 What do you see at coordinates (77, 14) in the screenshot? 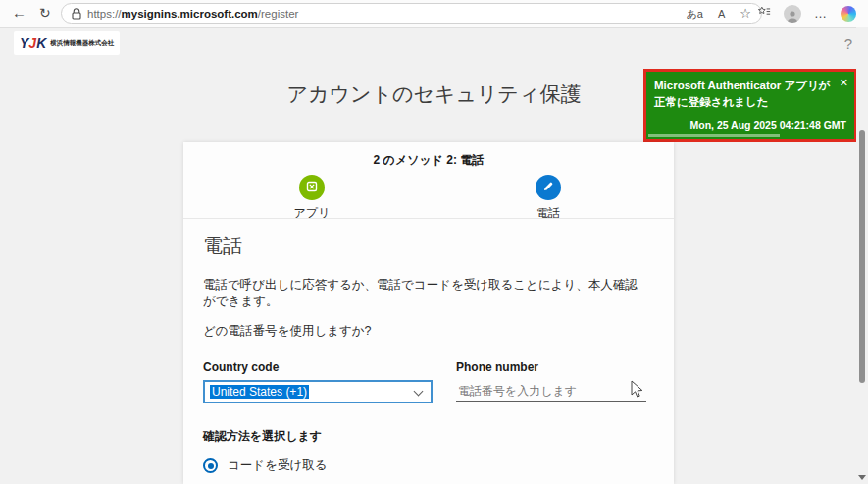
I see `lock-icon` at bounding box center [77, 14].